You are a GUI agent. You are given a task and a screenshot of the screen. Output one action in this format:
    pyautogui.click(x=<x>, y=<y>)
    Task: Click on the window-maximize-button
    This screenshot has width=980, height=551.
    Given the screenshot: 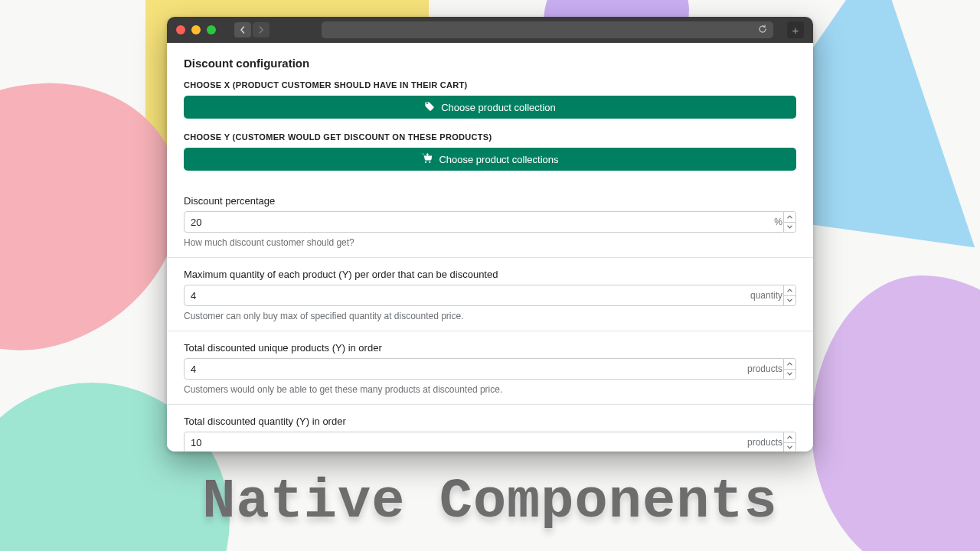 What is the action you would take?
    pyautogui.click(x=211, y=30)
    